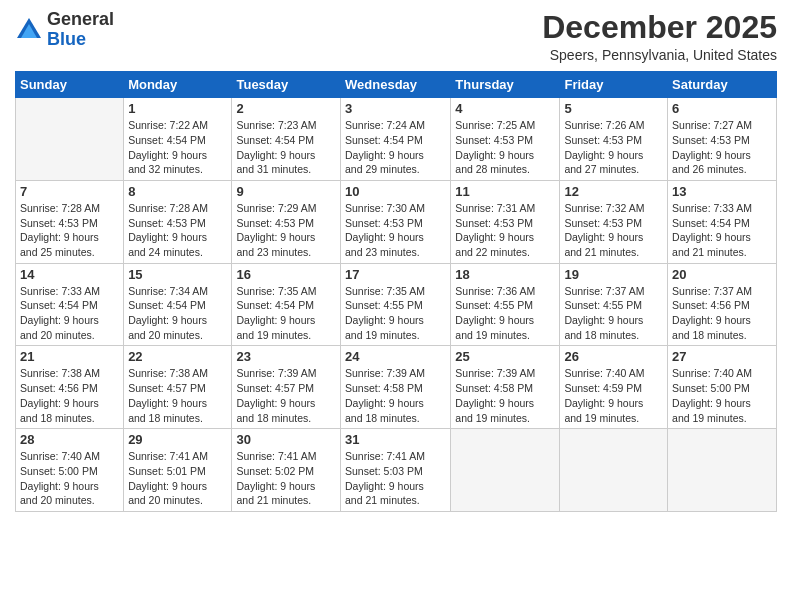 The height and width of the screenshot is (612, 792). What do you see at coordinates (64, 30) in the screenshot?
I see `logo: General Blue` at bounding box center [64, 30].